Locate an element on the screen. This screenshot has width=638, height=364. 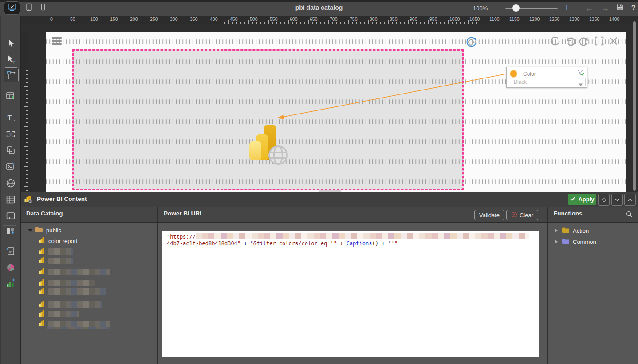
zoom-in-button: + is located at coordinates (567, 8).